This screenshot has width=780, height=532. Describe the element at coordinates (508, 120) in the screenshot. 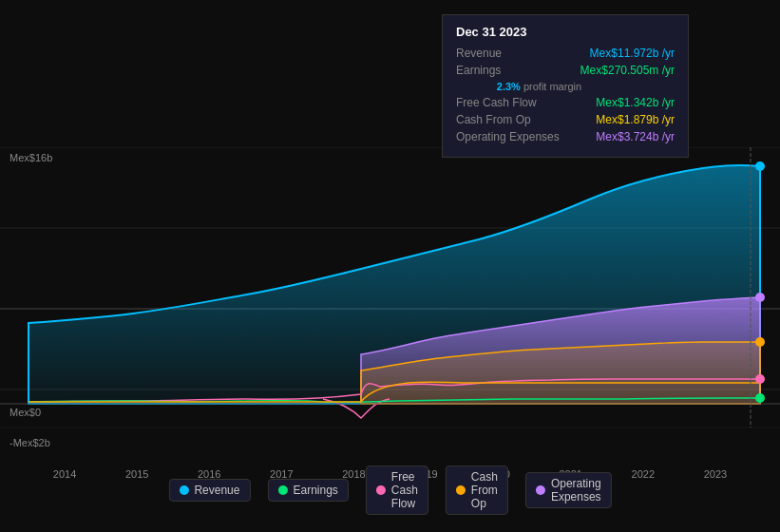

I see `tooltip-label-cashfromop: Cash From Op` at that location.